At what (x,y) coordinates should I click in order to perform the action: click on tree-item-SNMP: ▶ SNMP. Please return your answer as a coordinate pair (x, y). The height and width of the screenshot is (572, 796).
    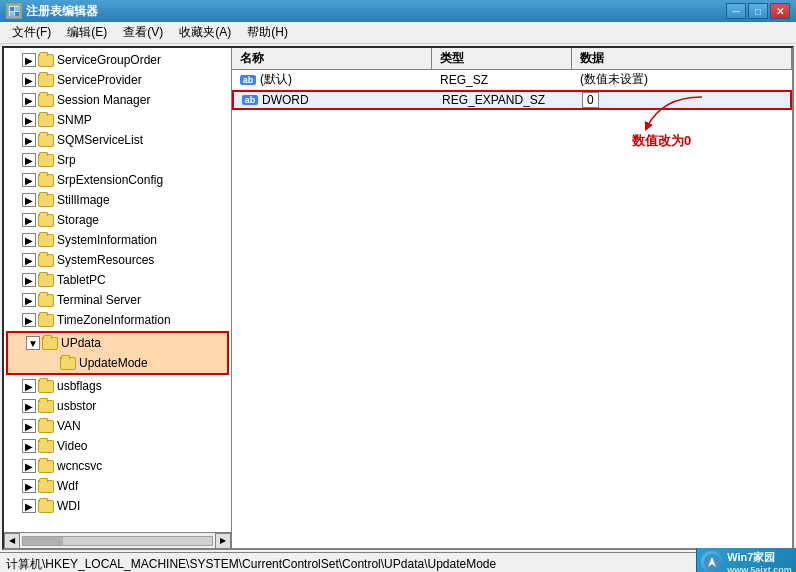
    Looking at the image, I should click on (118, 120).